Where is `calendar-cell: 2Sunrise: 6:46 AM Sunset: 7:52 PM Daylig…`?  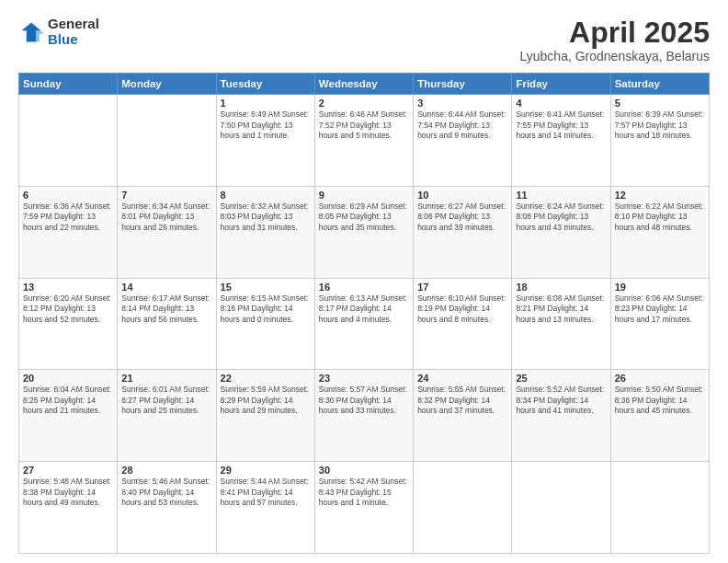
calendar-cell: 2Sunrise: 6:46 AM Sunset: 7:52 PM Daylig… is located at coordinates (364, 141).